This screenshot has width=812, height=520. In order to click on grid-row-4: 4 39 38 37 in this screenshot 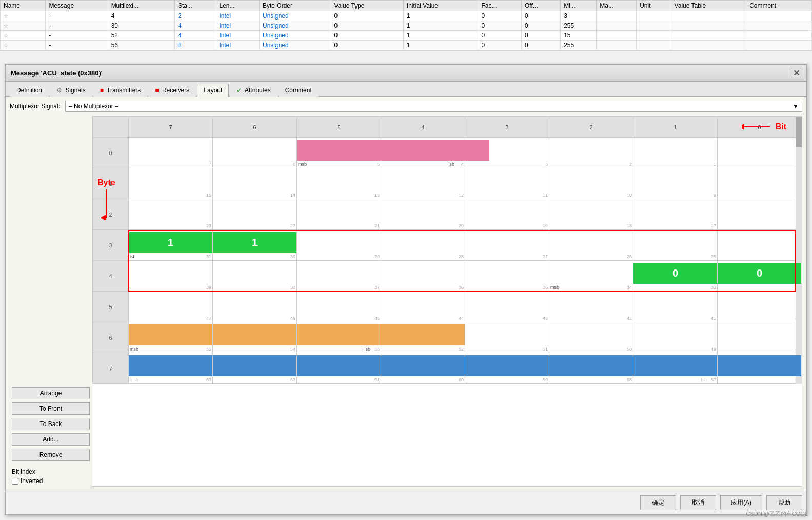, I will do `click(447, 276)`.